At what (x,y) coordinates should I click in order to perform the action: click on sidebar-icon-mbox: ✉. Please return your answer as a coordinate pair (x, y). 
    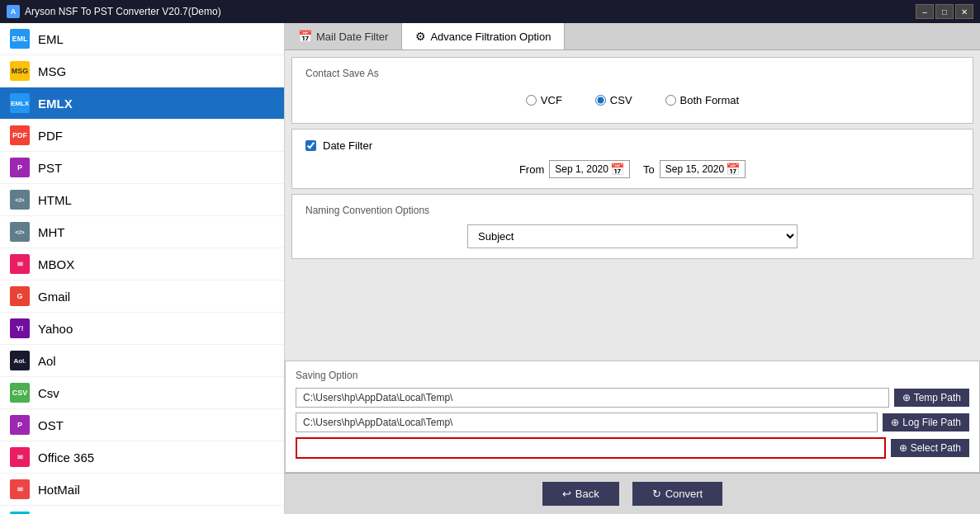
    Looking at the image, I should click on (20, 264).